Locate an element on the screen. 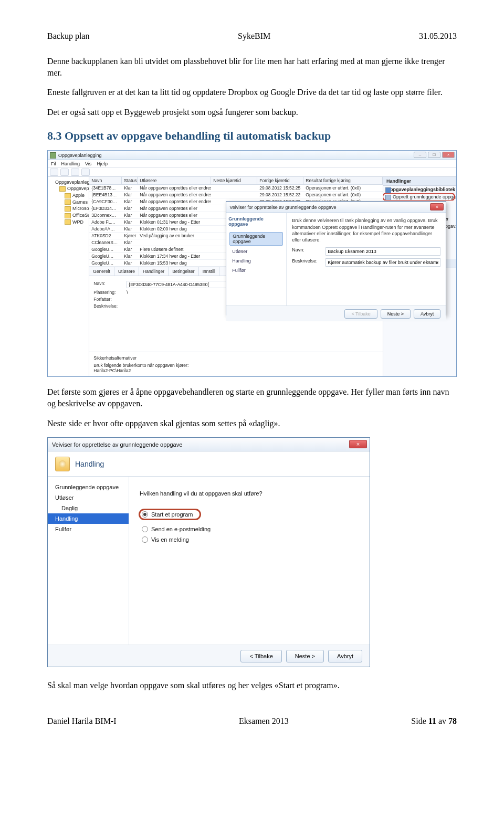 The width and height of the screenshot is (504, 832). wizard2-header: Handling is located at coordinates (209, 464).